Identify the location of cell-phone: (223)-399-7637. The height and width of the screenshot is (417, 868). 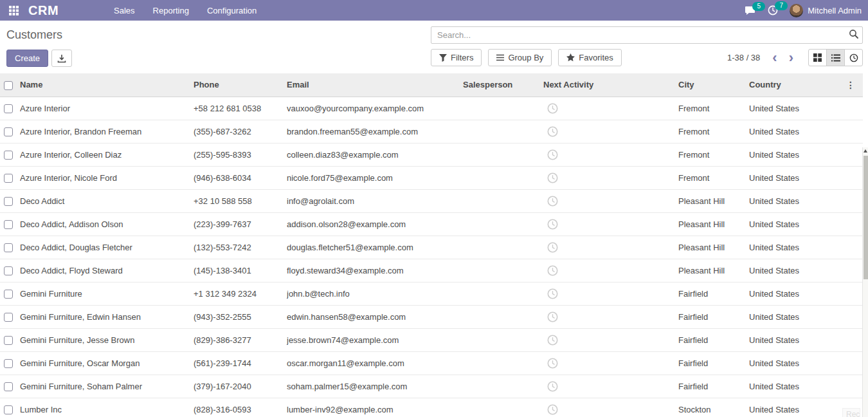
(240, 224).